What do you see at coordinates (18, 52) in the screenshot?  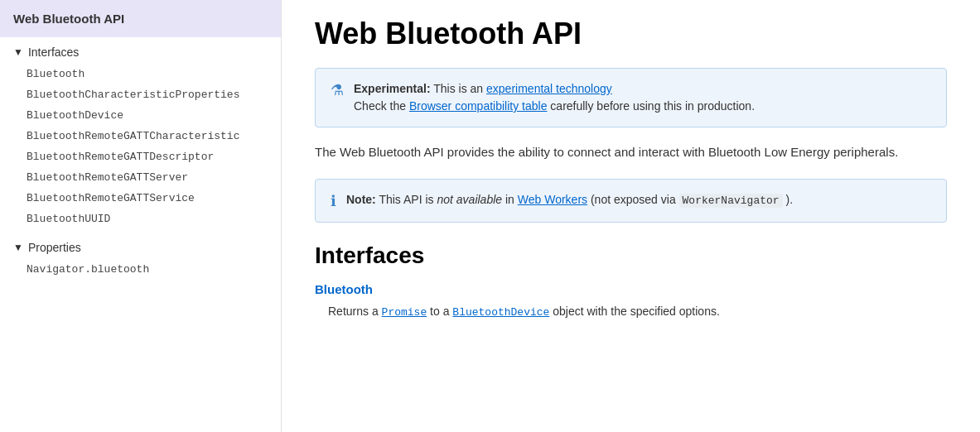 I see `interfaces-arrow-icon: ▼` at bounding box center [18, 52].